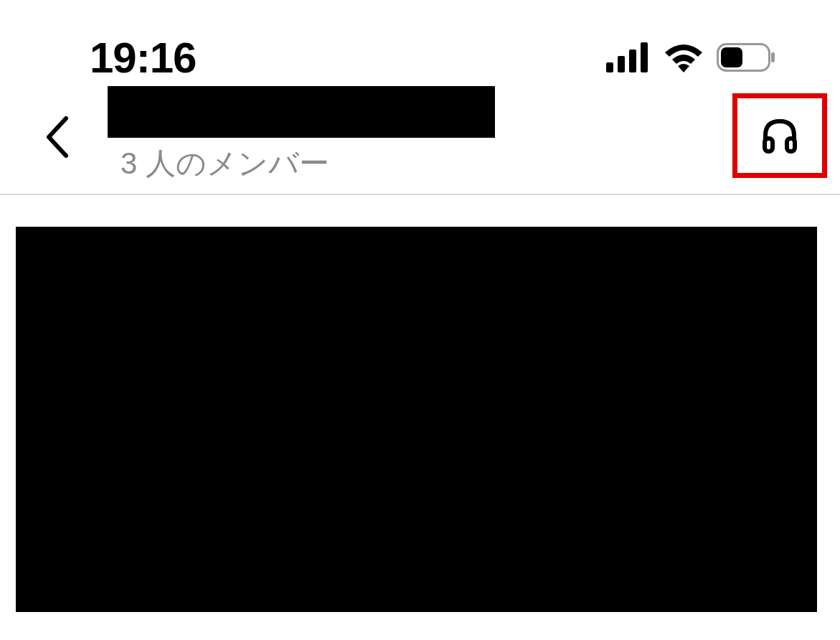  Describe the element at coordinates (57, 138) in the screenshot. I see `chevron-left-icon` at that location.